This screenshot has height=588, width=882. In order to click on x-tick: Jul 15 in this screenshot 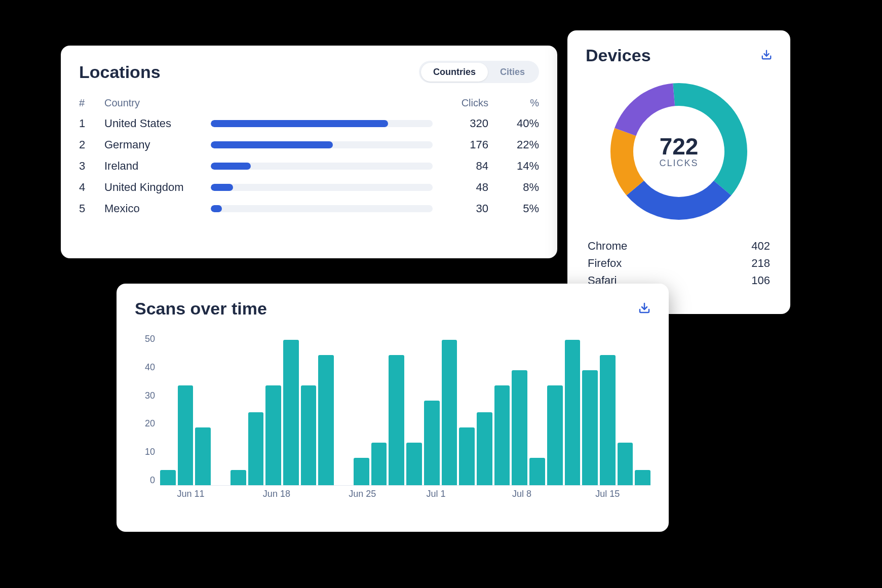, I will do `click(607, 494)`.